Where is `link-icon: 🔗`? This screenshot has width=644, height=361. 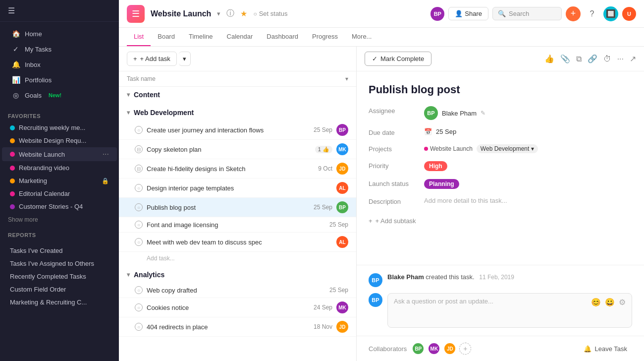
link-icon: 🔗 is located at coordinates (592, 59).